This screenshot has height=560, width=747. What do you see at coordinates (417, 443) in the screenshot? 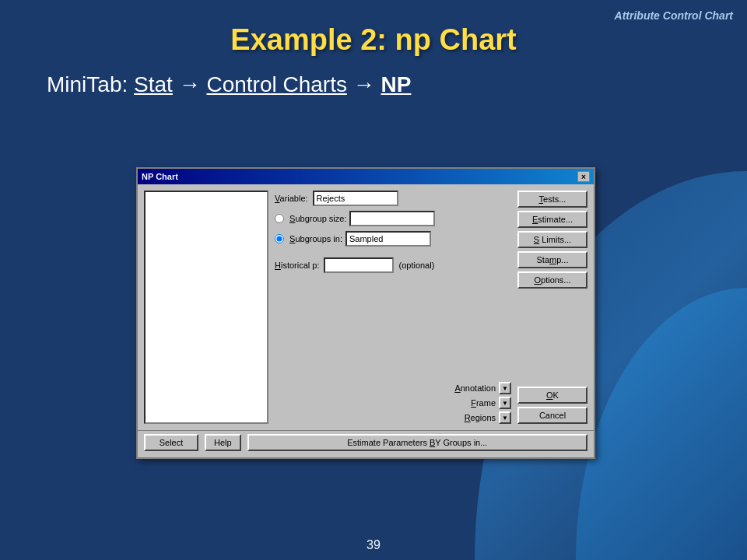
I see `estimate-params-button: Estimate Parameters BY Groups in...` at bounding box center [417, 443].